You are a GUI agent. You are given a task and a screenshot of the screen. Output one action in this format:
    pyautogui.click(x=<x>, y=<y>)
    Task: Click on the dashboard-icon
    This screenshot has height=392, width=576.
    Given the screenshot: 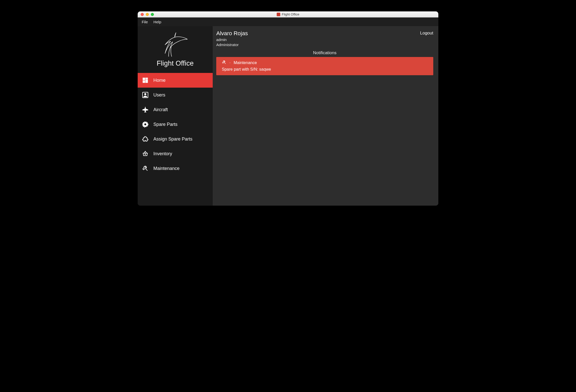 What is the action you would take?
    pyautogui.click(x=145, y=80)
    